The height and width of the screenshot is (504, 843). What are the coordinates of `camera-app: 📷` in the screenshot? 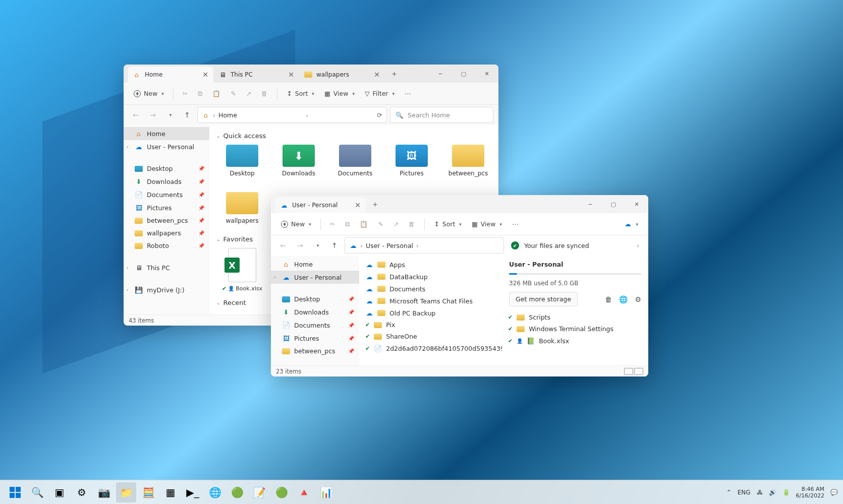 It's located at (104, 492).